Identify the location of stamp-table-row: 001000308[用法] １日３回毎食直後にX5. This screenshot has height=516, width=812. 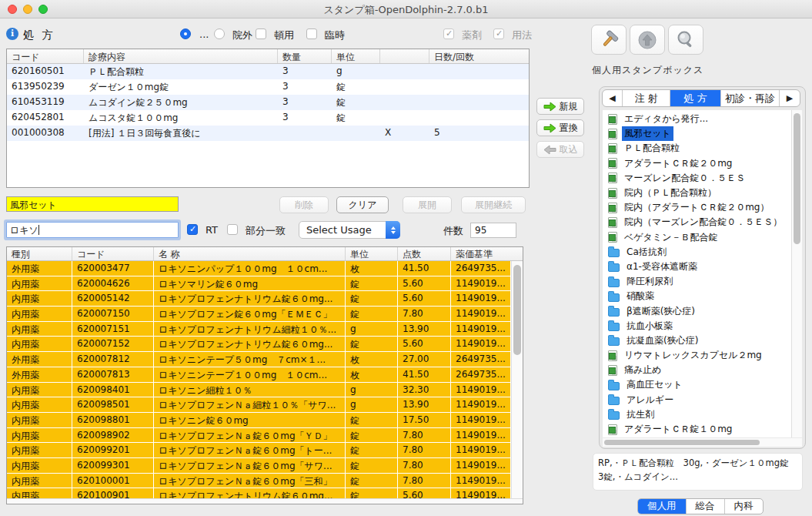
(268, 133).